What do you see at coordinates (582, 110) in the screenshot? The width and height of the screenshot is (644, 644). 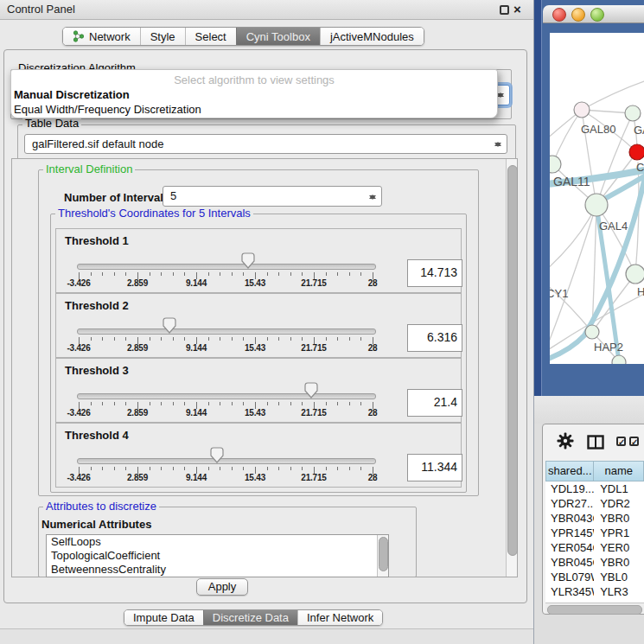 I see `node-gal80` at bounding box center [582, 110].